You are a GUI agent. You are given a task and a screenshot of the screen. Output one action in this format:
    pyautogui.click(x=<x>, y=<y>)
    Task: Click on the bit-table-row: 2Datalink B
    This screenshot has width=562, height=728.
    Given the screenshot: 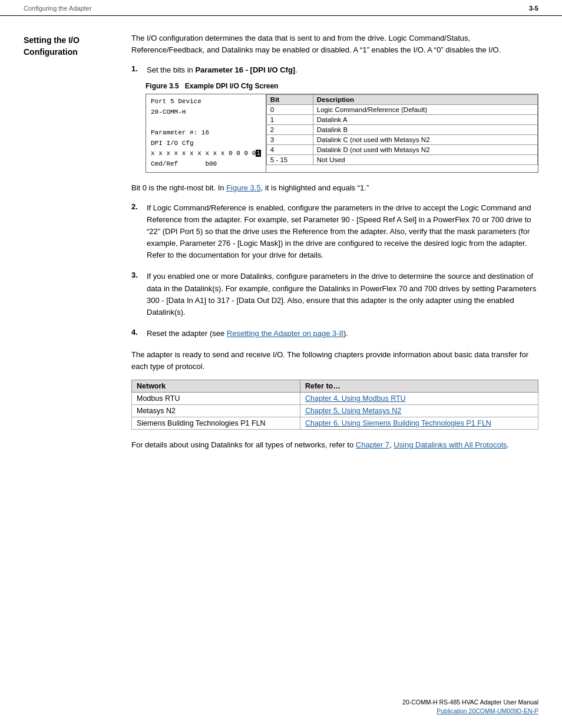 What is the action you would take?
    pyautogui.click(x=402, y=130)
    